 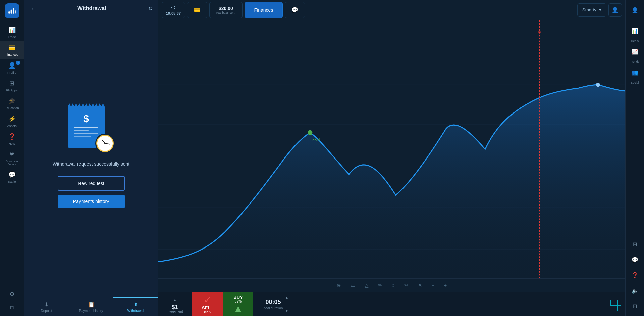 I want to click on chart-tool-circle: ○, so click(x=393, y=285).